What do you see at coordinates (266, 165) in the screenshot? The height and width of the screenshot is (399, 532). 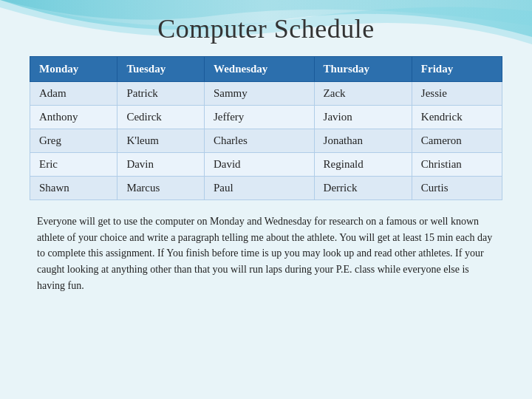 I see `table-row: EricDavinDavidReginaldChristian` at bounding box center [266, 165].